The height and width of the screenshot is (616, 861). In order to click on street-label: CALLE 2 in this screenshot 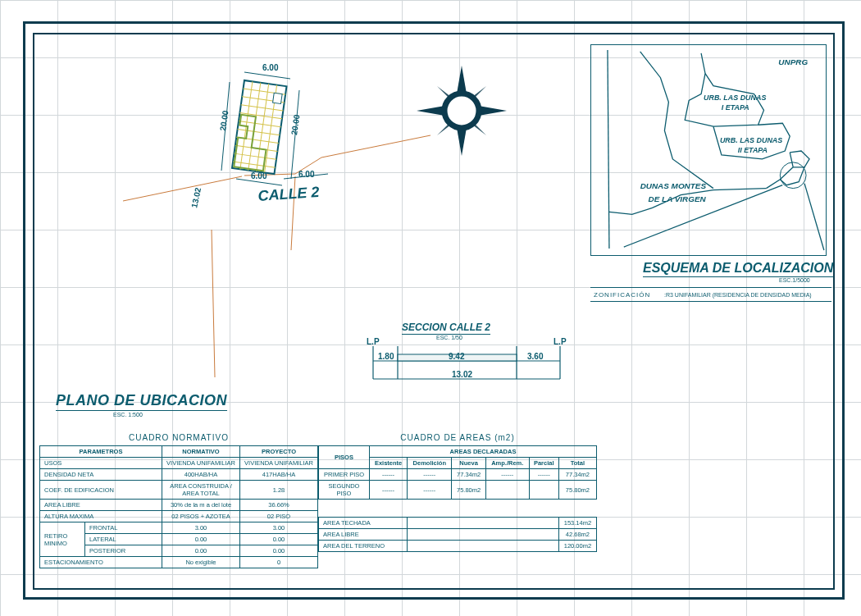, I will do `click(289, 194)`.